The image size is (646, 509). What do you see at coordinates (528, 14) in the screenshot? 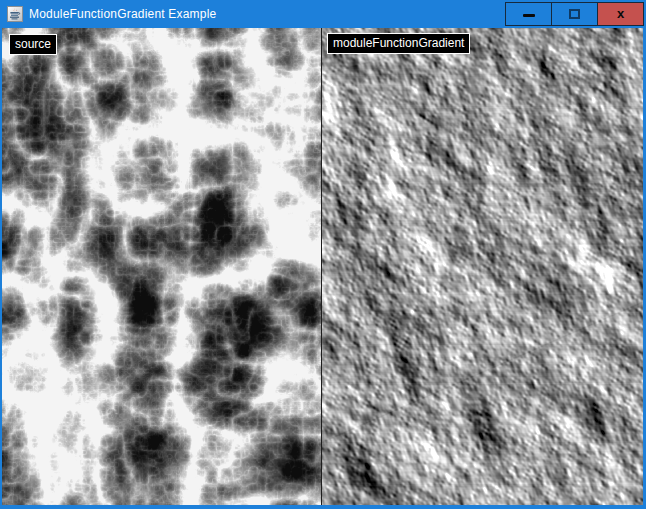
I see `minimize-button` at bounding box center [528, 14].